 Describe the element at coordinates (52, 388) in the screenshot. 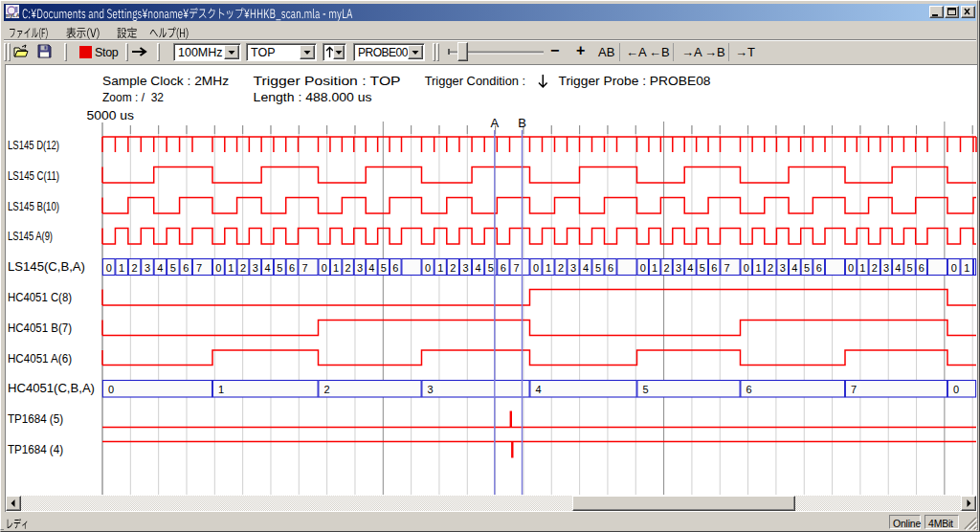

I see `svg-text: HC4051(C,B,A)` at that location.